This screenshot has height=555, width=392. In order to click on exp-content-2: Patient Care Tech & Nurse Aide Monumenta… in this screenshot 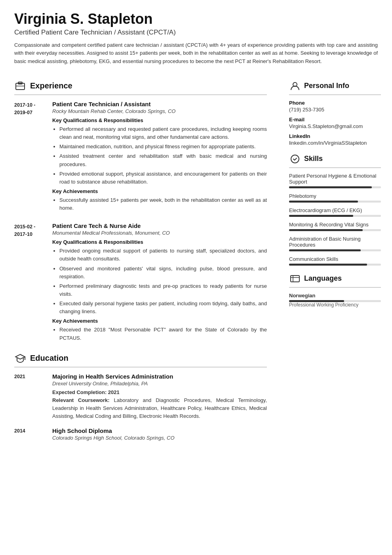, I will do `click(160, 283)`.